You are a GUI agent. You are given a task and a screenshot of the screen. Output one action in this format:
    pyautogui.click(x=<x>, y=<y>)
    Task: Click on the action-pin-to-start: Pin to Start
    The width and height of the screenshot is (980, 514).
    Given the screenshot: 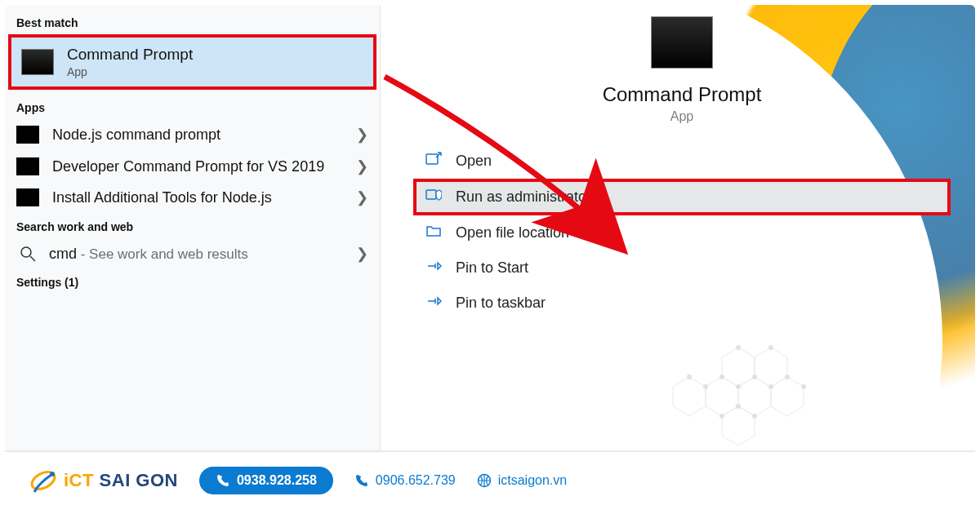 What is the action you would take?
    pyautogui.click(x=682, y=268)
    